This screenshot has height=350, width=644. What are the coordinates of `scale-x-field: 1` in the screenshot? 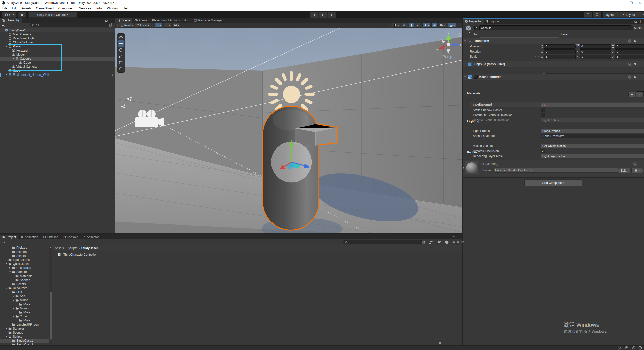 It's located at (560, 57).